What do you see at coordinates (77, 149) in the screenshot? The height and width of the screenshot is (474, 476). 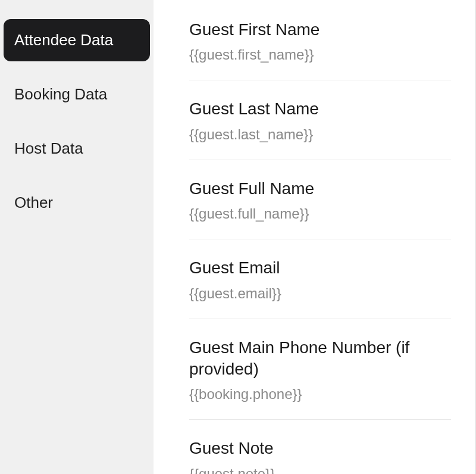 I see `sidebar-item-host-data: Host Data` at bounding box center [77, 149].